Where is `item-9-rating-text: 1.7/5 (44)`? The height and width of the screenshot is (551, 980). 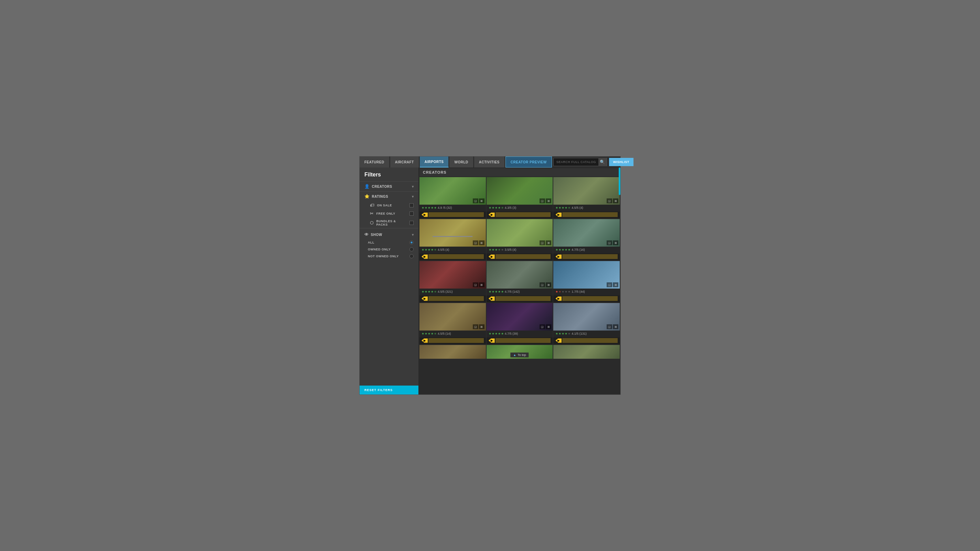
item-9-rating-text: 1.7/5 (44) is located at coordinates (578, 292).